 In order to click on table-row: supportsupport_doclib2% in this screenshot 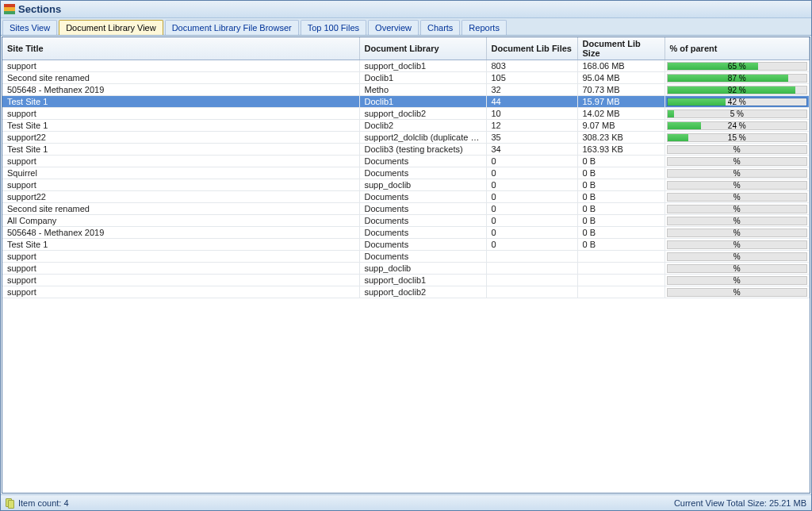, I will do `click(406, 292)`.